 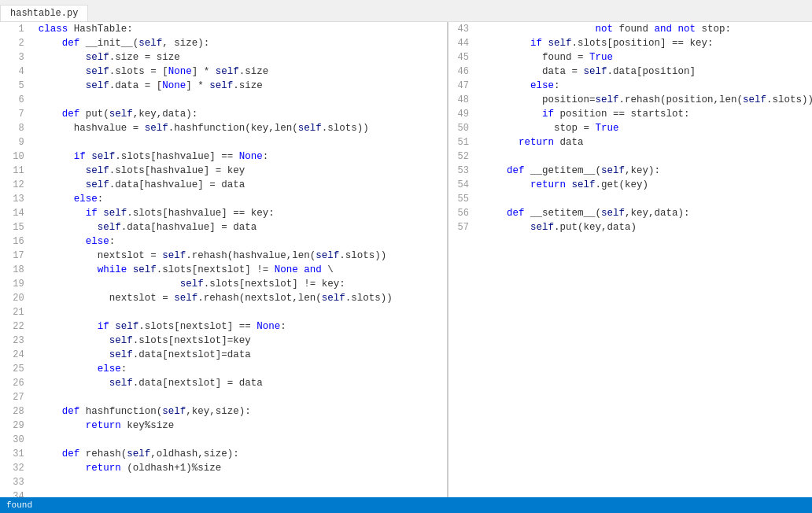 What do you see at coordinates (16, 341) in the screenshot?
I see `line-number: 23` at bounding box center [16, 341].